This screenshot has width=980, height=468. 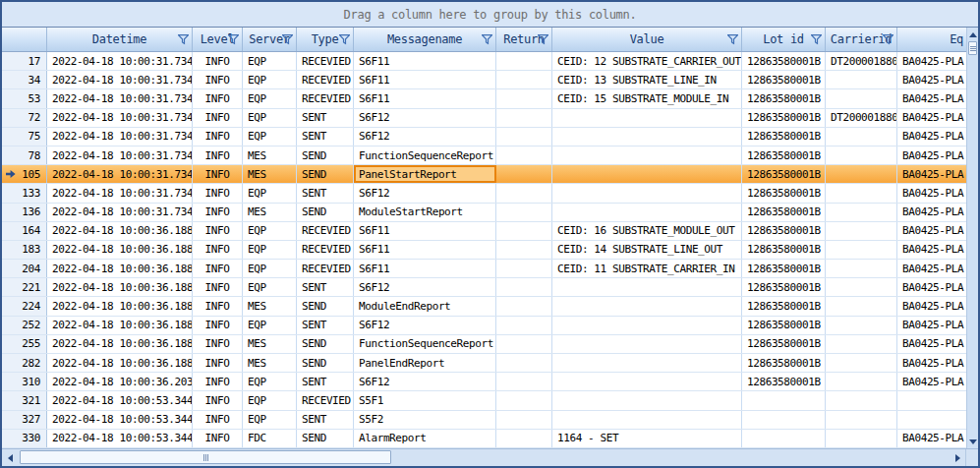 I want to click on cell-messagename: FunctionSequenceReport, so click(x=425, y=344).